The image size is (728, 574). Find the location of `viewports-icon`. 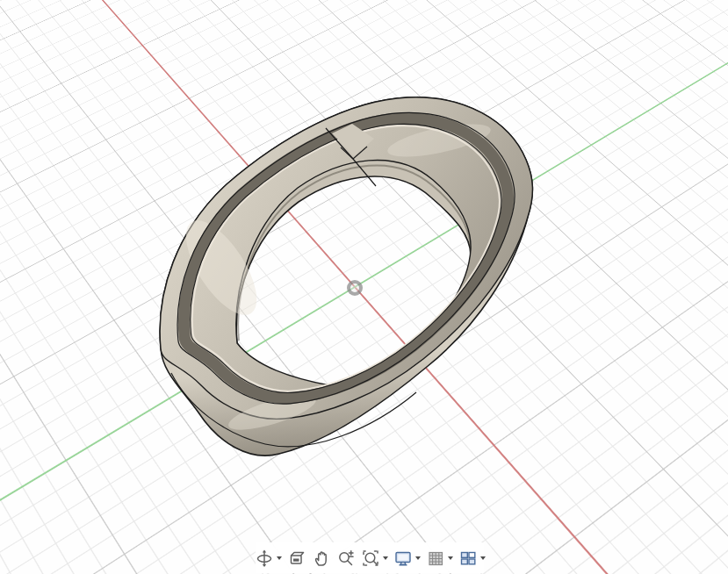

viewports-icon is located at coordinates (468, 558).